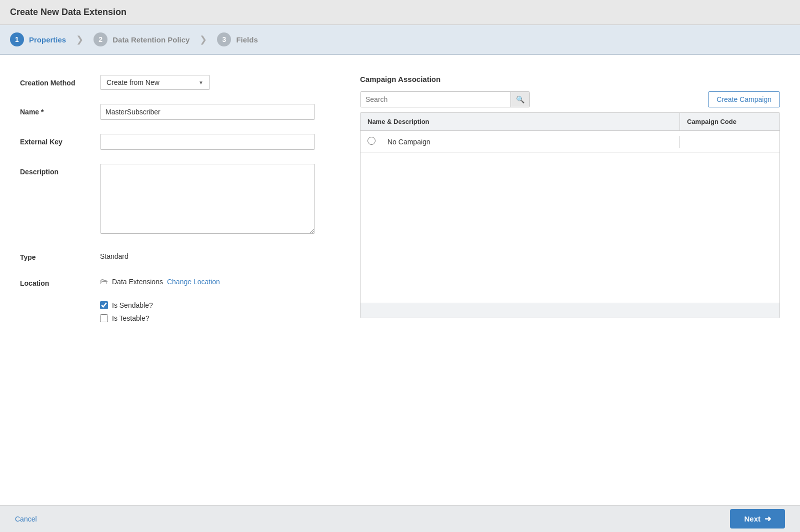 The image size is (800, 532). What do you see at coordinates (104, 305) in the screenshot?
I see `is-sendable-checkbox` at bounding box center [104, 305].